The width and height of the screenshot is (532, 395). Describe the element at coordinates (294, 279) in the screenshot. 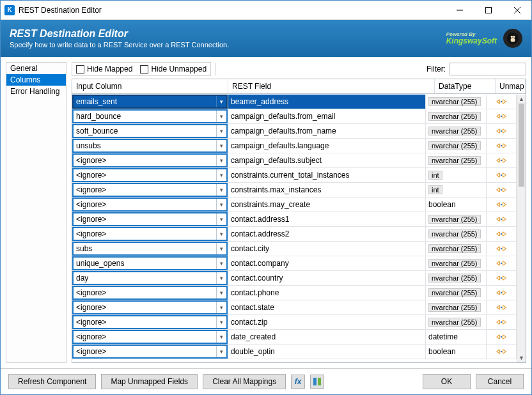

I see `table-row: day▾contact.countrynvarchar (255)` at that location.